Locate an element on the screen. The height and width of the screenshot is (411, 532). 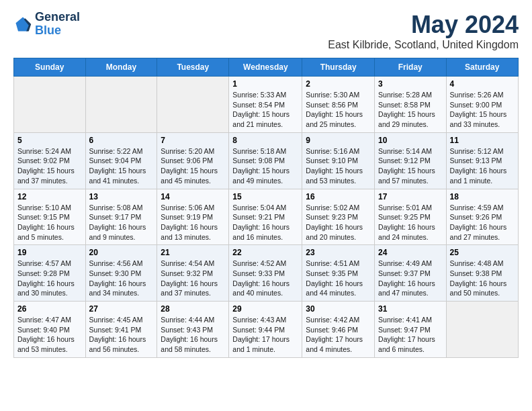
day-info: Sunrise: 5:18 AM Sunset: 9:08 PM Dayligh… is located at coordinates (265, 167).